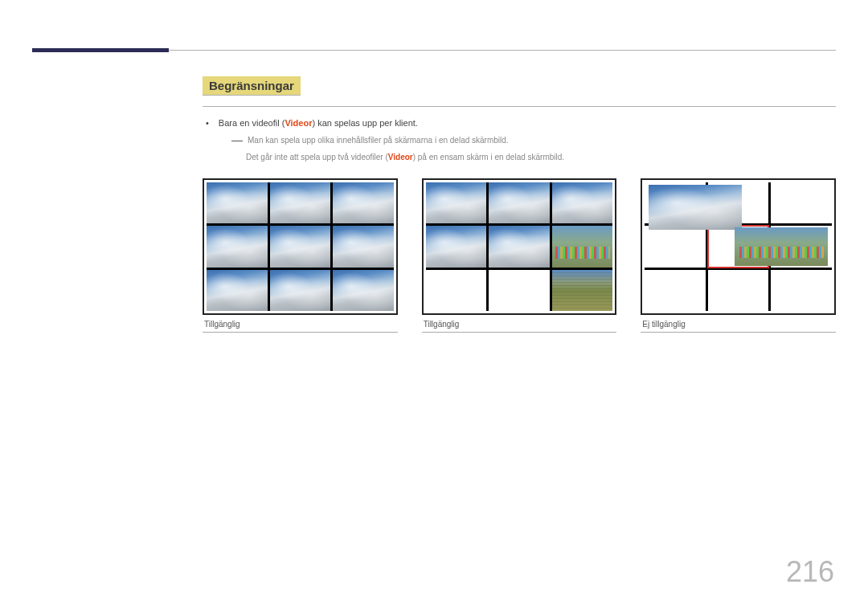 Image resolution: width=868 pixels, height=613 pixels. I want to click on title-underline, so click(519, 106).